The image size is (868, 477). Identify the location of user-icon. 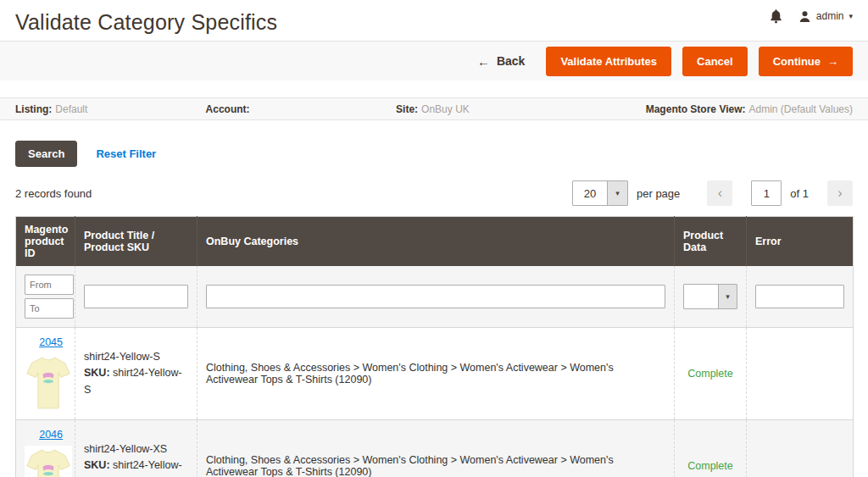
(805, 17).